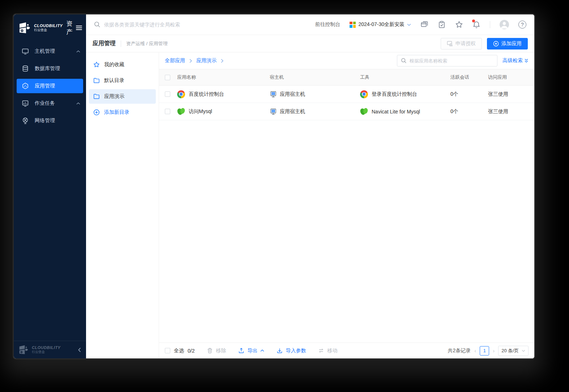  Describe the element at coordinates (50, 27) in the screenshot. I see `brand-row: CLOUDBILITY 行云堡垒 资产` at that location.